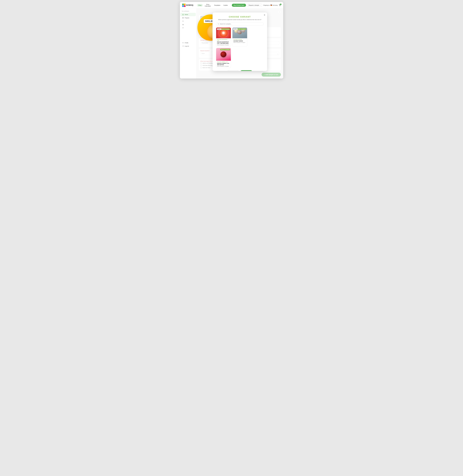 Image resolution: width=463 pixels, height=476 pixels. Describe the element at coordinates (225, 50) in the screenshot. I see `cherry-badge: READY TO ORDER` at that location.